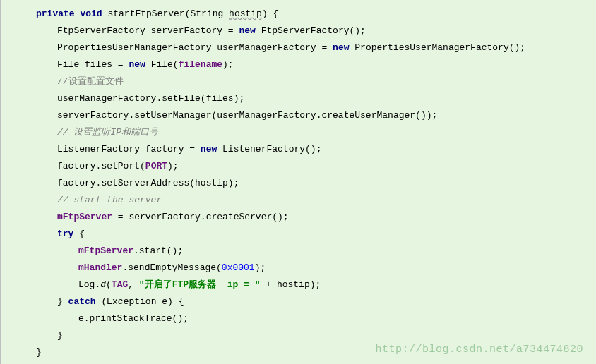  What do you see at coordinates (201, 217) in the screenshot?
I see `text: = serverFactory.createServer();` at bounding box center [201, 217].